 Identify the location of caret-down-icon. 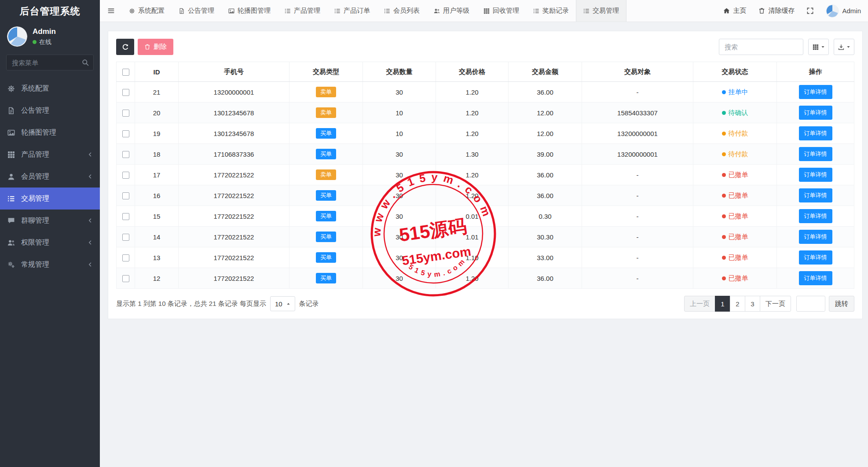
(848, 47).